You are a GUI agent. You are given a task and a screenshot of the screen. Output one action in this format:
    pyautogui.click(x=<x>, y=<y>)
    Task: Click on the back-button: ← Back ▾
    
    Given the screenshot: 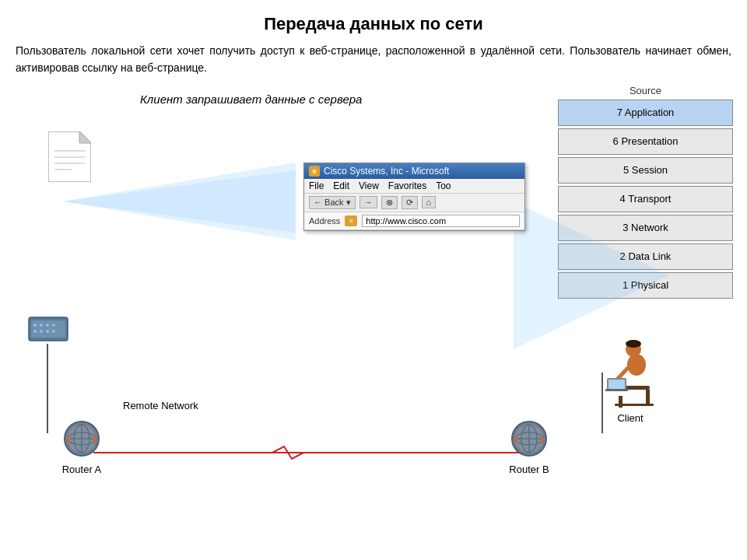 What is the action you would take?
    pyautogui.click(x=332, y=202)
    